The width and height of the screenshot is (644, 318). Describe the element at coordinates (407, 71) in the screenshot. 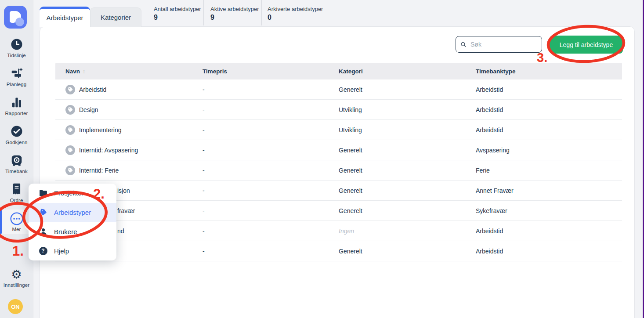

I see `column-header-kategori: Kategori` at that location.